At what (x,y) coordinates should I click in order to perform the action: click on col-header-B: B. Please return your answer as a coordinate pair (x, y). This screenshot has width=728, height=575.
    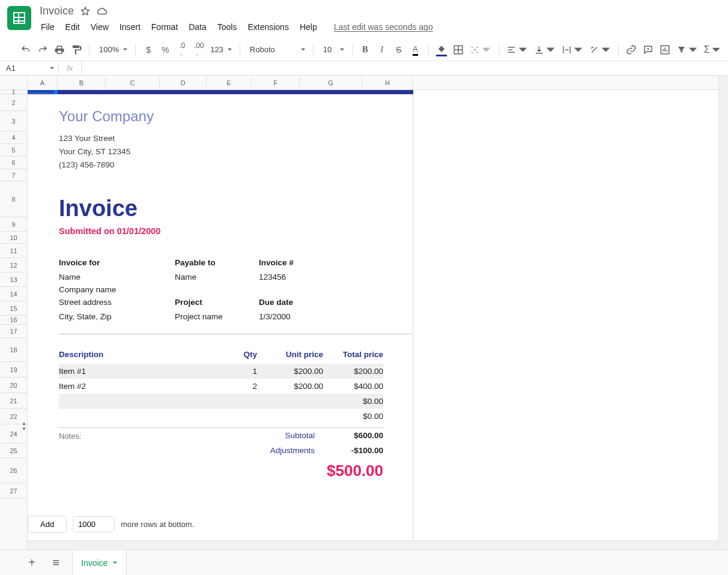
    Looking at the image, I should click on (82, 83).